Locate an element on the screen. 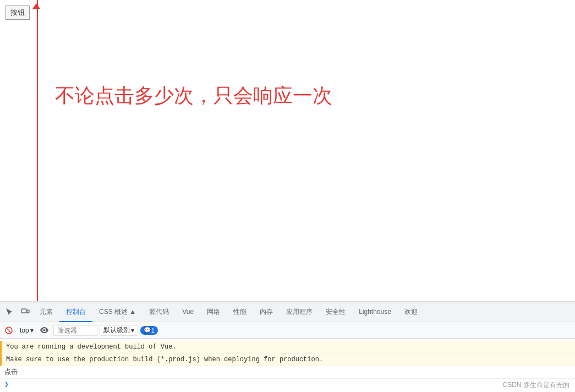 The height and width of the screenshot is (392, 575). watermark-text: CSDN @生命是有光的 is located at coordinates (536, 385).